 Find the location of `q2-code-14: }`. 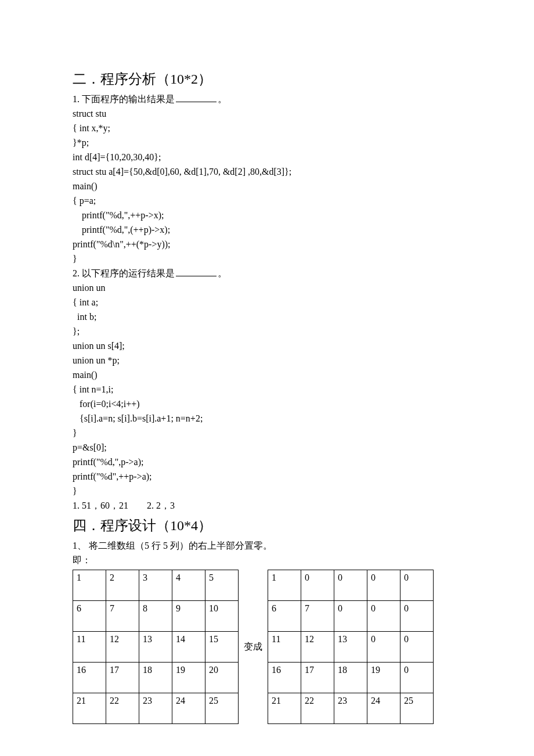

q2-code-14: } is located at coordinates (267, 491).